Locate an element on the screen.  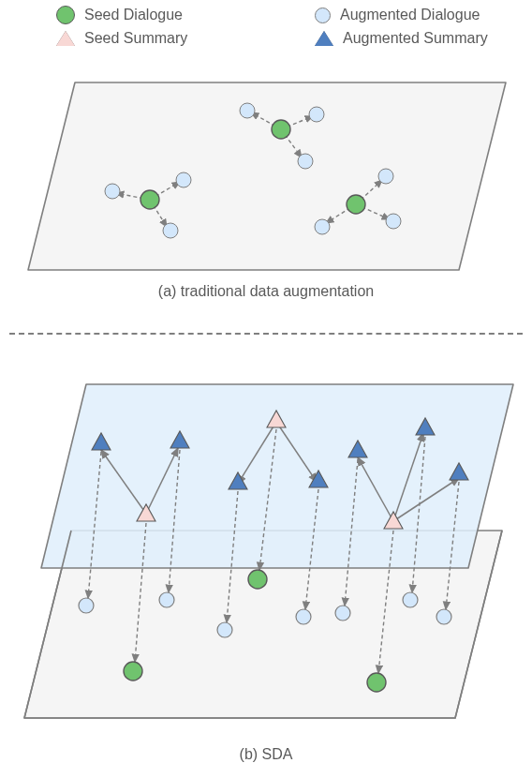
augmented-summary-icon is located at coordinates (324, 38).